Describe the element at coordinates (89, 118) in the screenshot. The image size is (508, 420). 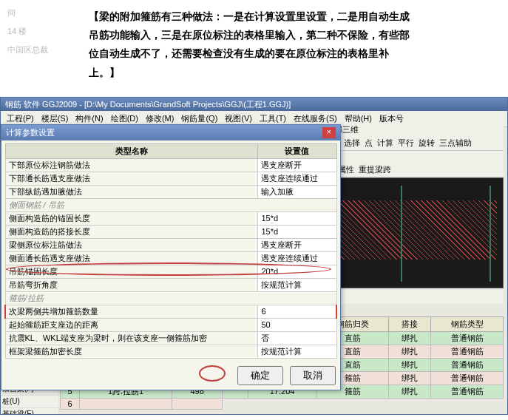
I see `menu-component: 构件(N)` at that location.